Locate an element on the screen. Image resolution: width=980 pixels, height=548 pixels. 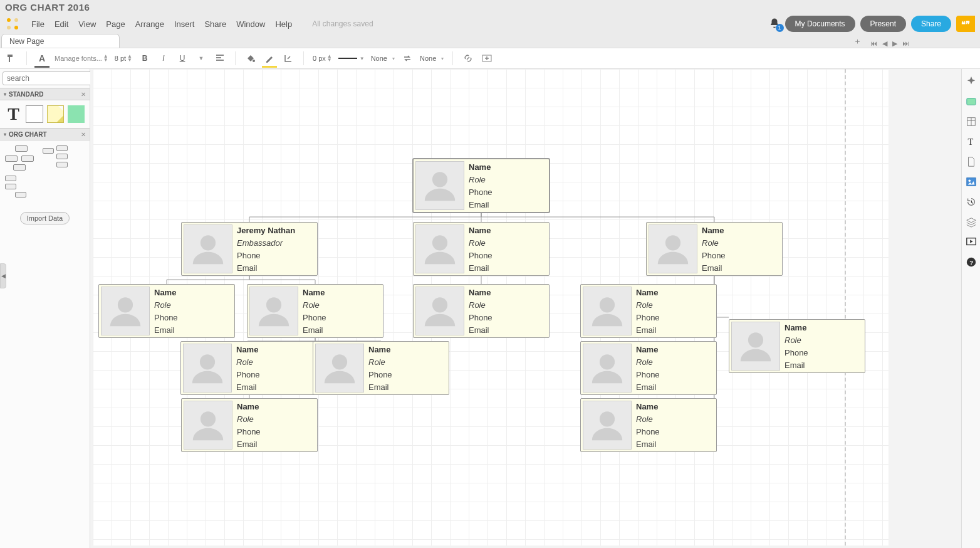
font-size-stepper: 8 pt ▲▼ is located at coordinates (123, 58).